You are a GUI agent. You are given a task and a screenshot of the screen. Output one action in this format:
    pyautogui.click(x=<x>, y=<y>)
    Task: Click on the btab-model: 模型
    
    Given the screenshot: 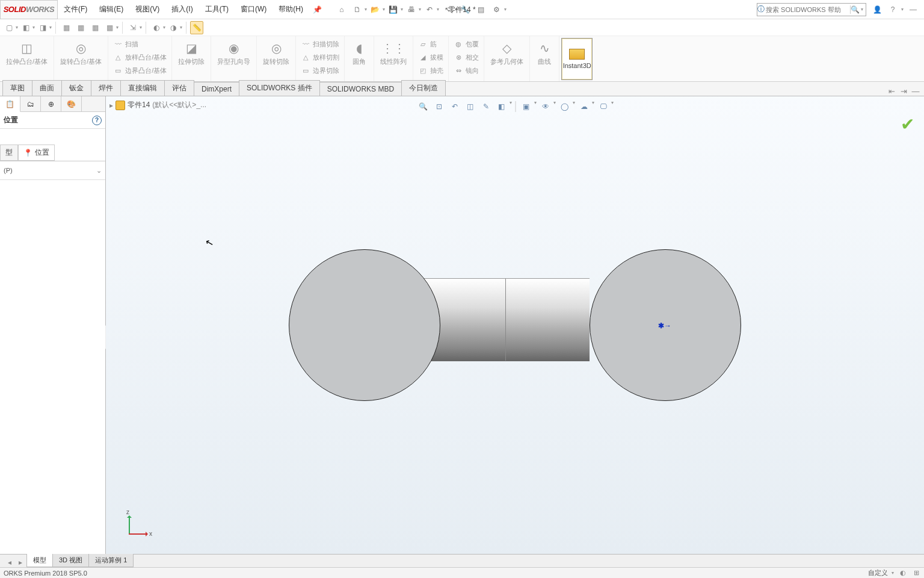 What is the action you would take?
    pyautogui.click(x=40, y=560)
    